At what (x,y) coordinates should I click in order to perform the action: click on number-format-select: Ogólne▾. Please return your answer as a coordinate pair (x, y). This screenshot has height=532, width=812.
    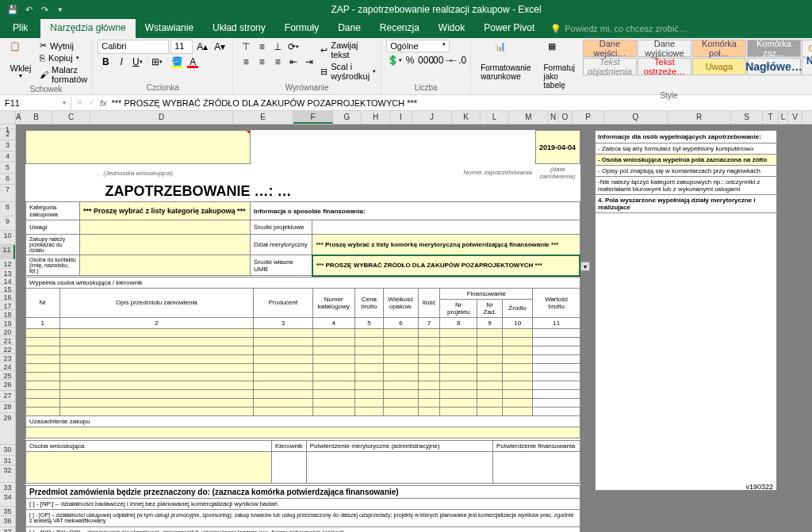
    Looking at the image, I should click on (418, 46).